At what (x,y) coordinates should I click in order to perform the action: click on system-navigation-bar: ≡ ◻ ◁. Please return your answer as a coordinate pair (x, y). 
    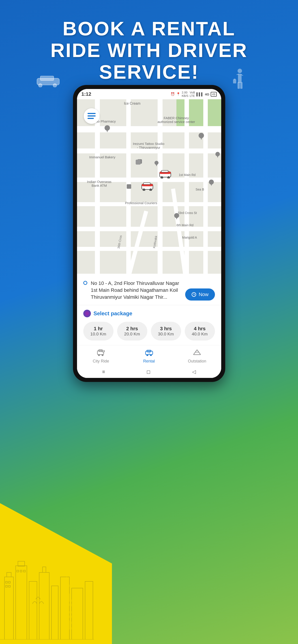
    Looking at the image, I should click on (149, 372).